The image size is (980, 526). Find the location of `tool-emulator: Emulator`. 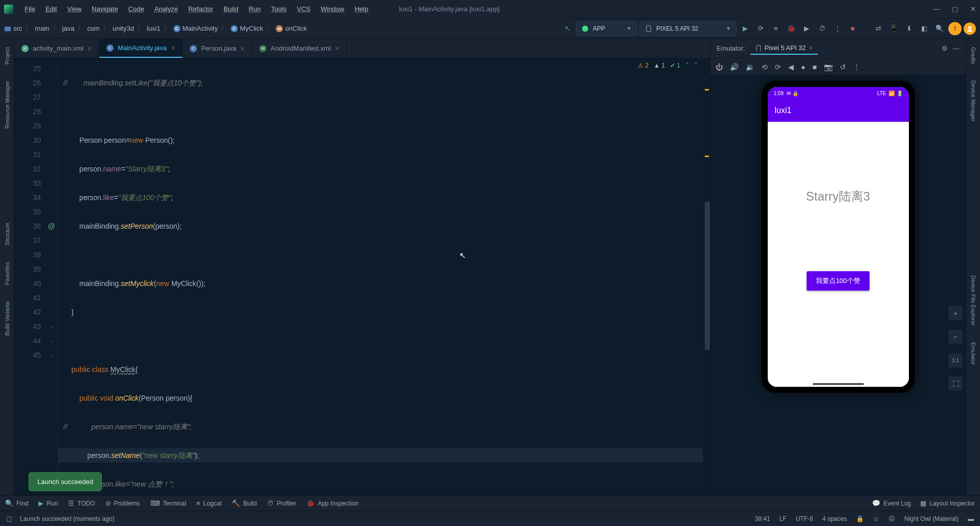

tool-emulator: Emulator is located at coordinates (973, 354).